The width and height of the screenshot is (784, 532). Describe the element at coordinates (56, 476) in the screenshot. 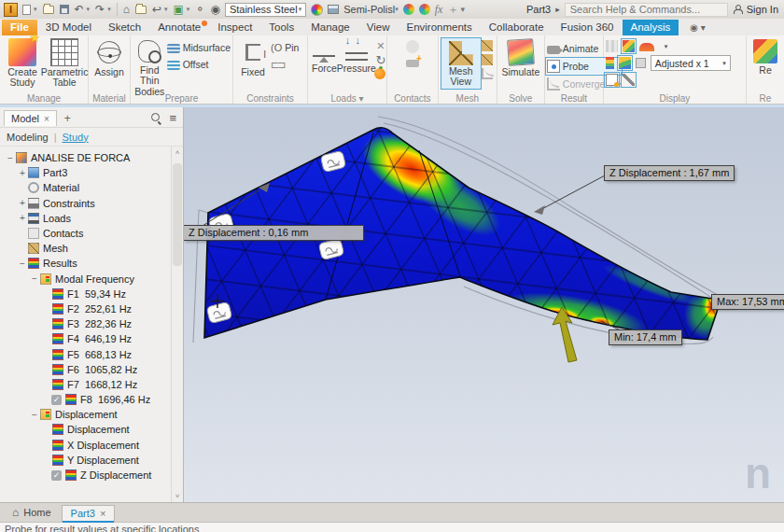

I see `tree-item-checkbox` at that location.